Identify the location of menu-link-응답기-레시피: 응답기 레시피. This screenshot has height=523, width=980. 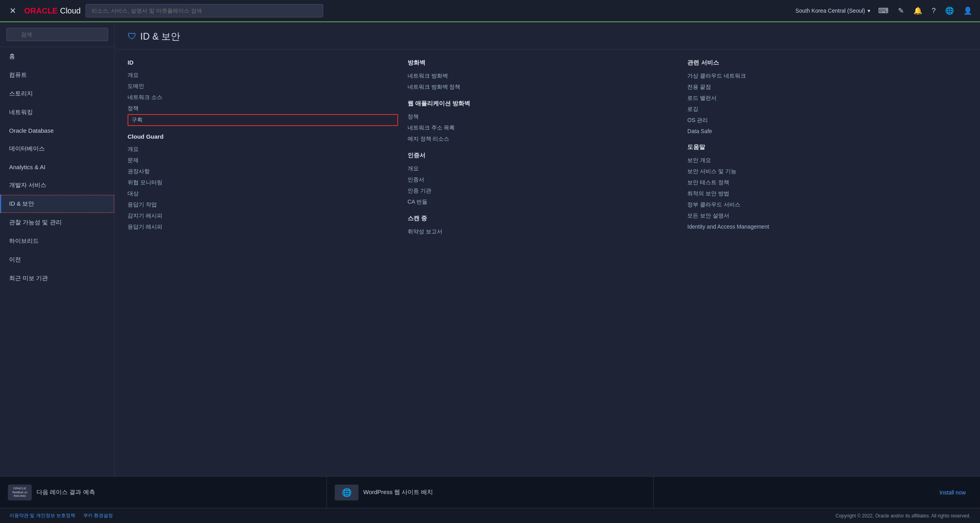
(263, 227).